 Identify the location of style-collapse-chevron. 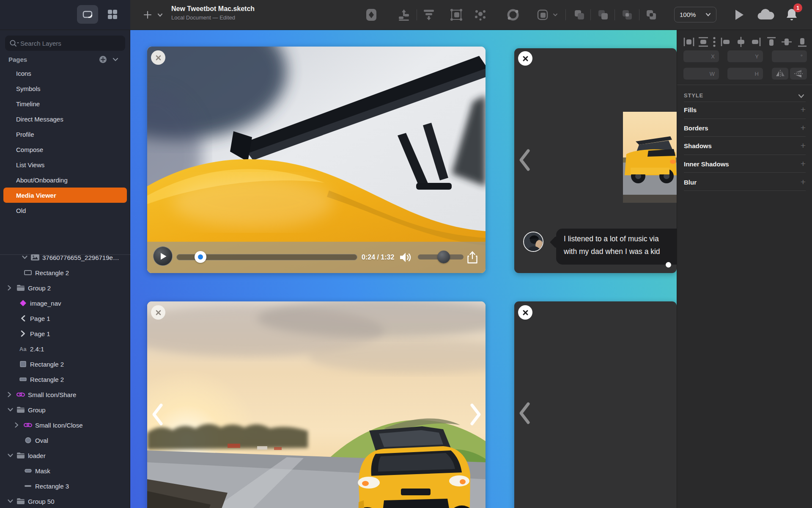
(801, 96).